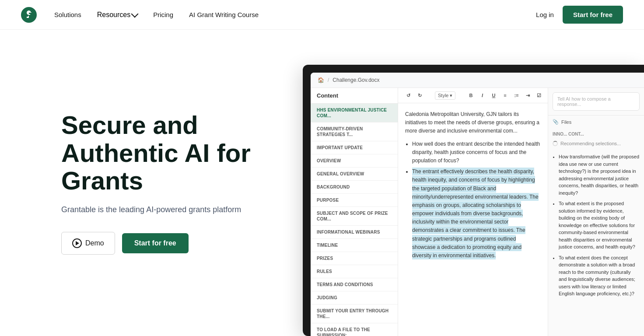 The width and height of the screenshot is (644, 336). What do you see at coordinates (482, 95) in the screenshot?
I see `italic-button: I` at bounding box center [482, 95].